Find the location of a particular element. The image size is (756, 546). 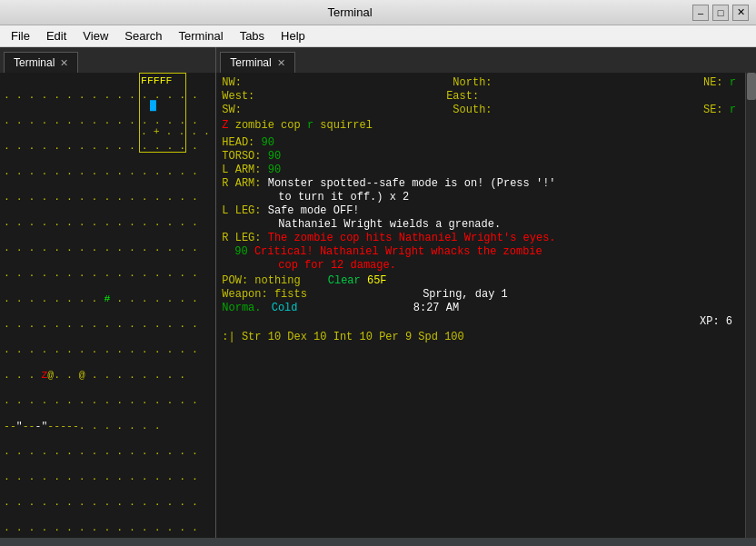

scrollbar-thumb is located at coordinates (751, 86).